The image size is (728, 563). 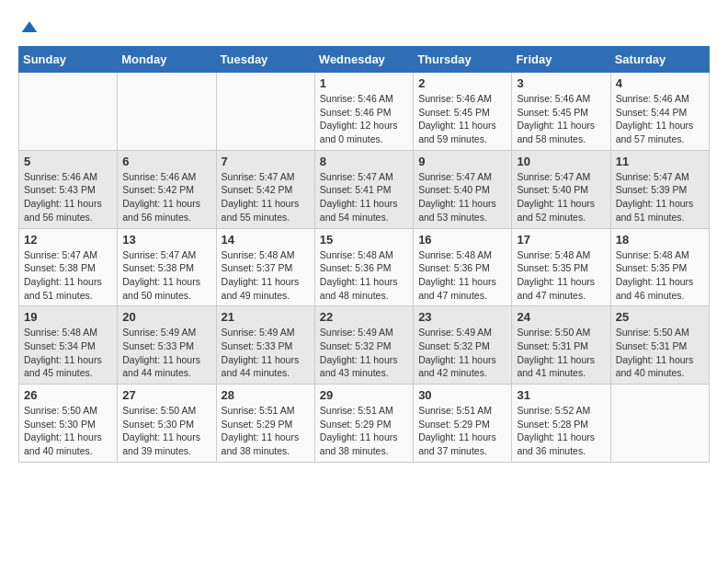 What do you see at coordinates (28, 28) in the screenshot?
I see `logo` at bounding box center [28, 28].